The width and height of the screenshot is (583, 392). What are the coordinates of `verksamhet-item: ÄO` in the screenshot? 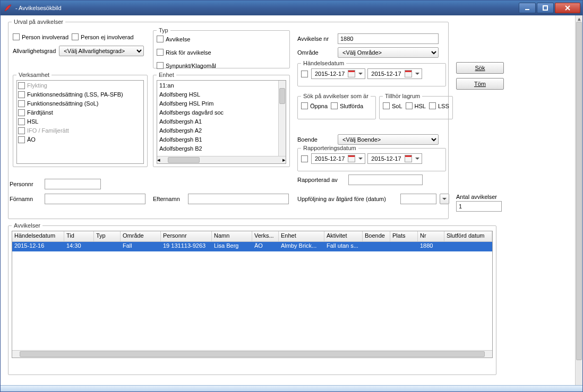 It's located at (76, 140).